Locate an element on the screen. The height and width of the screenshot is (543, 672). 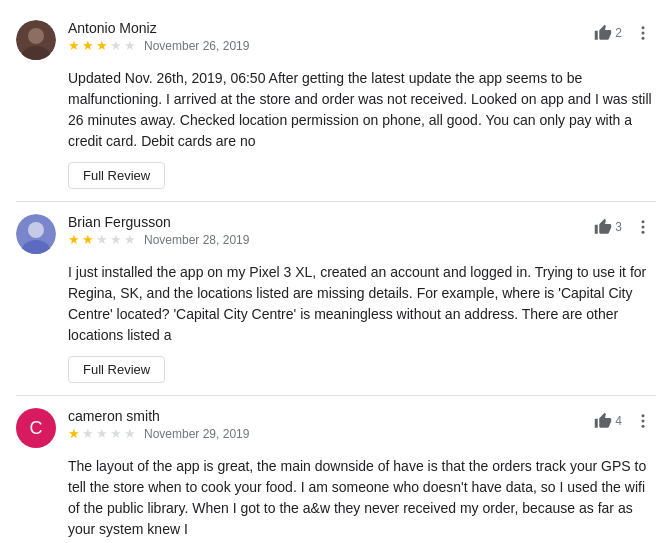
reviewer-info-row: Brian Fergusson ★★★★★ November 28, 2019 is located at coordinates (132, 234).